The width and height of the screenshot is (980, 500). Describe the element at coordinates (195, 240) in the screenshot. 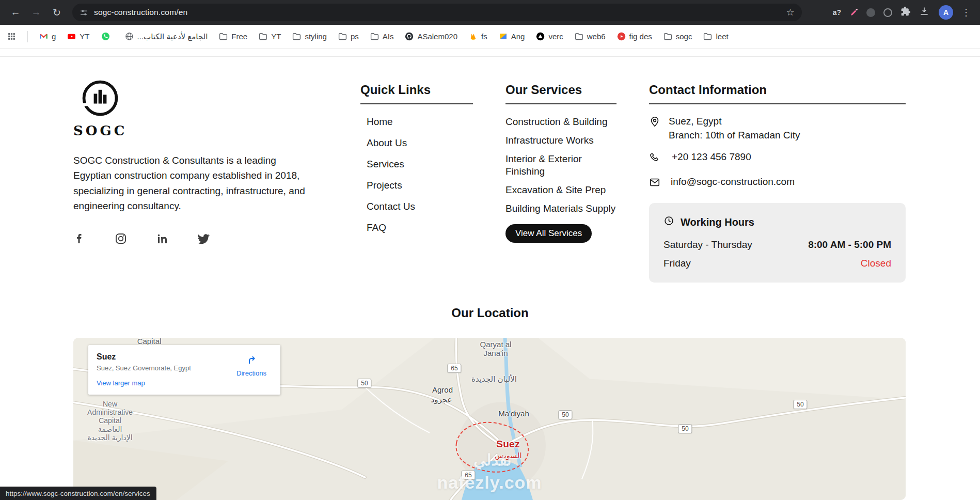

I see `social-links` at that location.